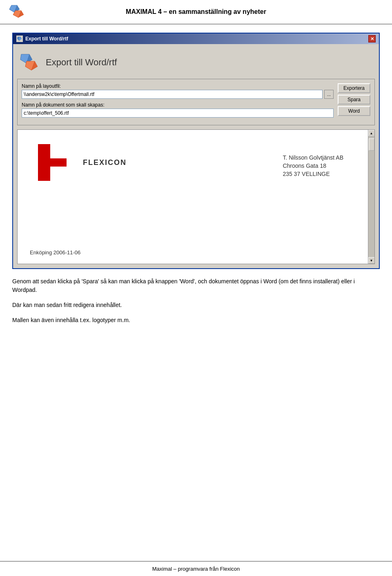 The image size is (392, 576). Describe the element at coordinates (371, 197) in the screenshot. I see `preview-scrollbar: ▲ ▼` at that location.